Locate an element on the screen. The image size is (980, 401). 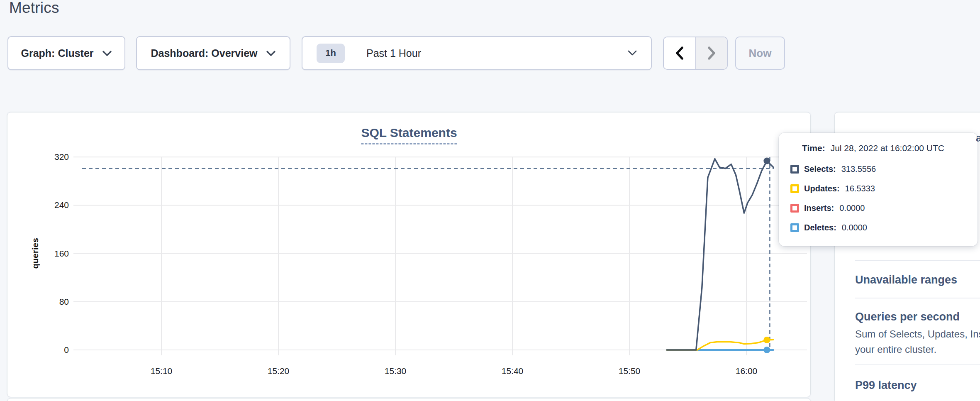
y-axis-label: queries is located at coordinates (36, 253).